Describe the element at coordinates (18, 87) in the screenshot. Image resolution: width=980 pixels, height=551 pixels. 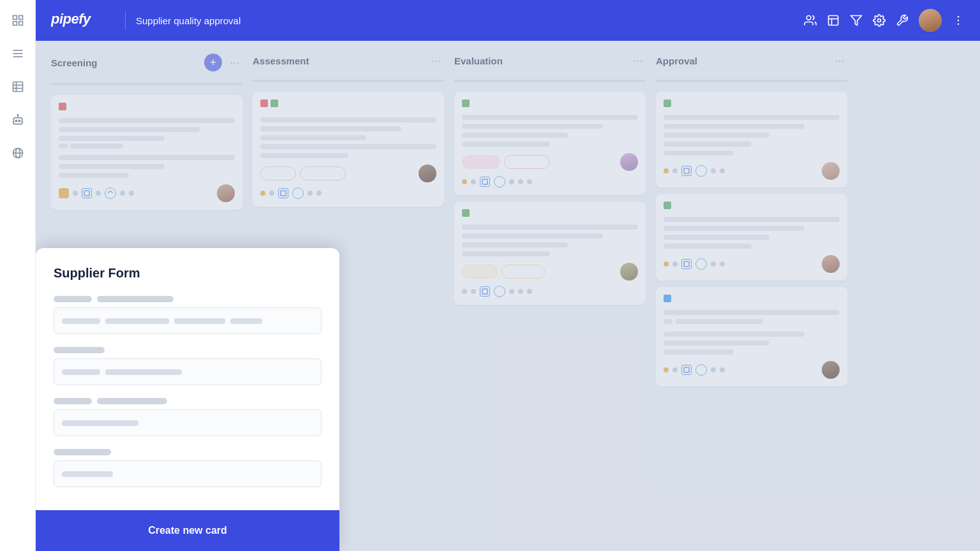
I see `sidebar-icon-table` at that location.